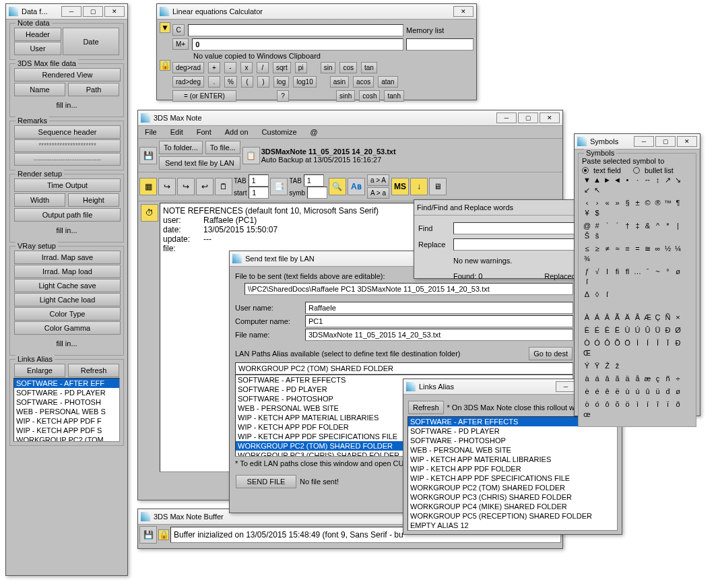  I want to click on note-icon: 🗒, so click(224, 187).